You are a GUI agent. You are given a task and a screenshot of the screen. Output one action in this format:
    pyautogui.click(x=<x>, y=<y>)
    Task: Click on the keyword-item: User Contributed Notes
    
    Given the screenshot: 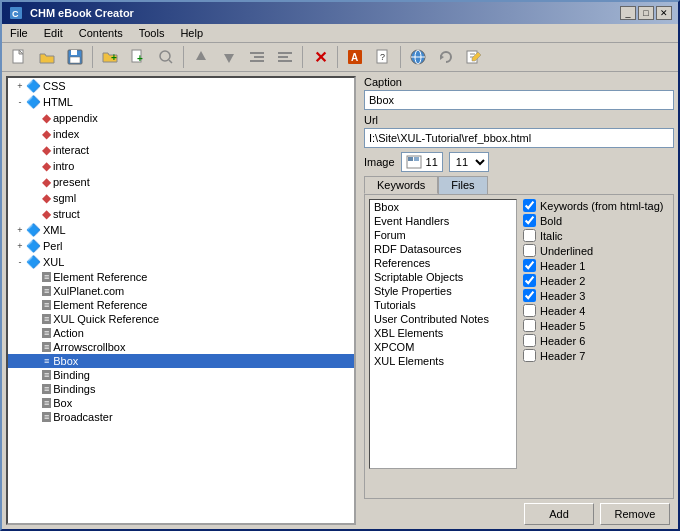 What is the action you would take?
    pyautogui.click(x=443, y=319)
    